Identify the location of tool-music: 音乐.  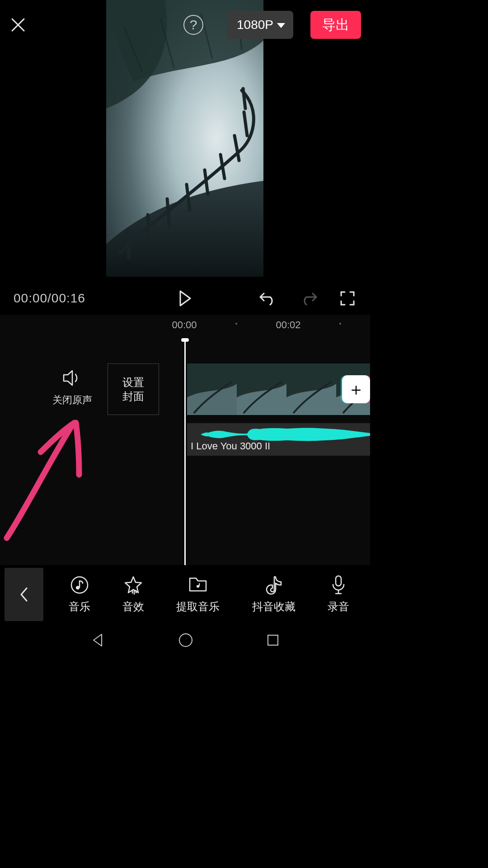
(80, 594).